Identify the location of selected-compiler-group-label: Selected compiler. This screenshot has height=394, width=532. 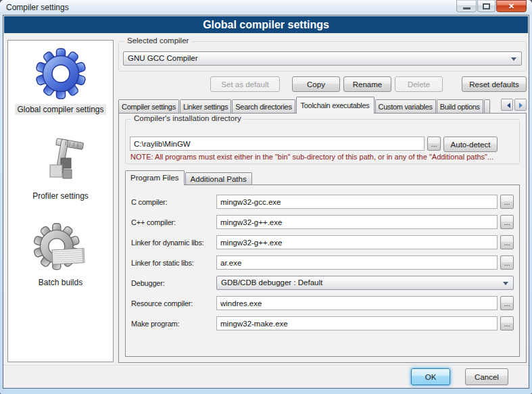
(158, 41).